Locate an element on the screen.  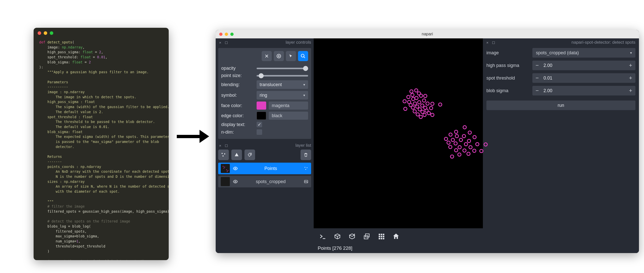
opacity-slider is located at coordinates (282, 68).